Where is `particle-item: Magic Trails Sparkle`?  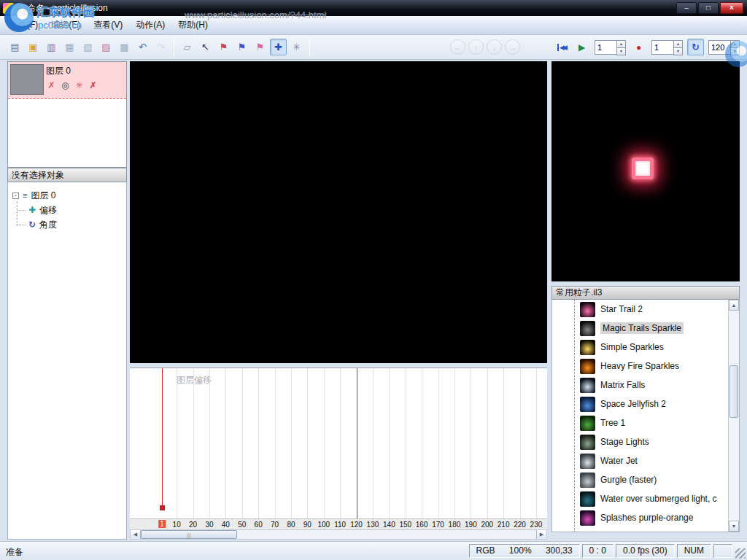 particle-item: Magic Trails Sparkle is located at coordinates (640, 328).